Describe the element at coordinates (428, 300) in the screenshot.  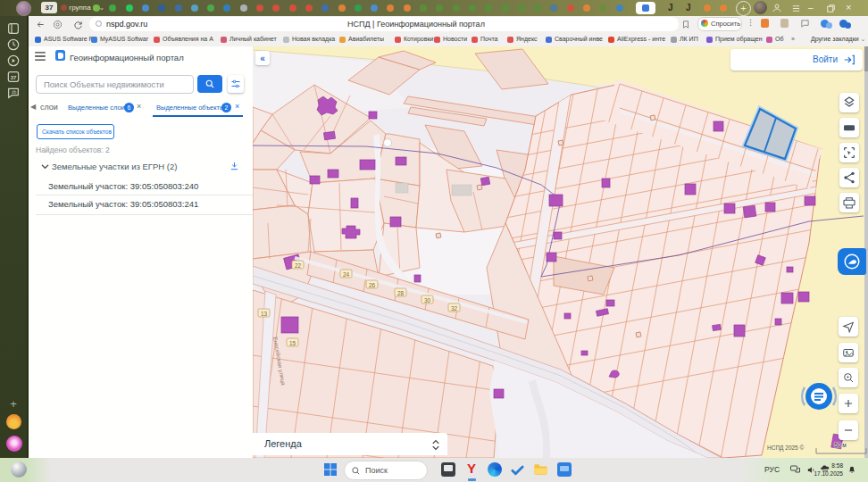
I see `svg-text: 30` at that location.